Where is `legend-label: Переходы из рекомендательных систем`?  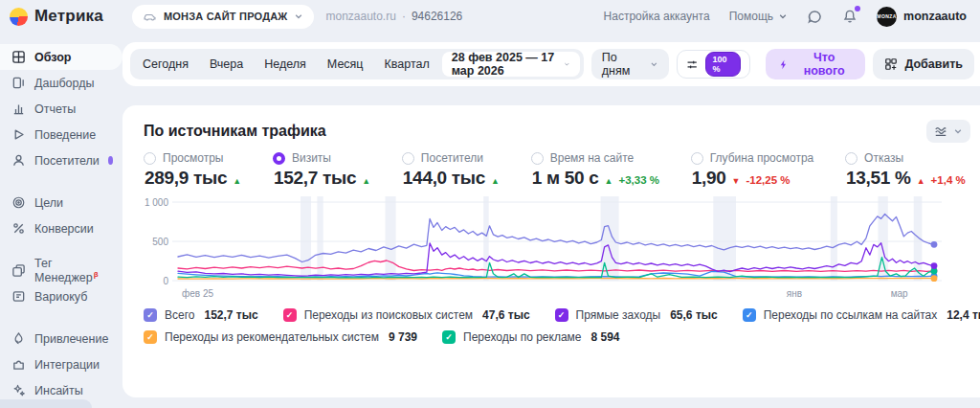
legend-label: Переходы из рекомендательных систем is located at coordinates (272, 337).